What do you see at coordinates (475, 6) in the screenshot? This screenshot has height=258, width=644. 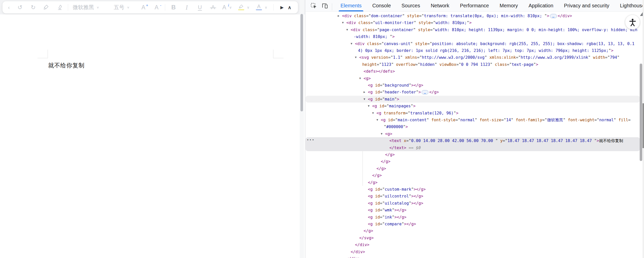 I see `tab-performance: Performance` at bounding box center [475, 6].